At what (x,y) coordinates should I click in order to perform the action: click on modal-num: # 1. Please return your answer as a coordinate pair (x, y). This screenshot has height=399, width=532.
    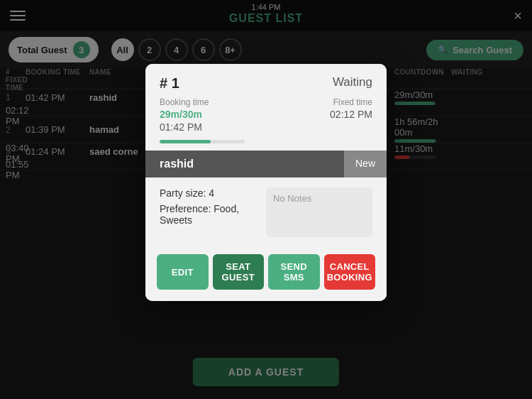
    Looking at the image, I should click on (170, 84).